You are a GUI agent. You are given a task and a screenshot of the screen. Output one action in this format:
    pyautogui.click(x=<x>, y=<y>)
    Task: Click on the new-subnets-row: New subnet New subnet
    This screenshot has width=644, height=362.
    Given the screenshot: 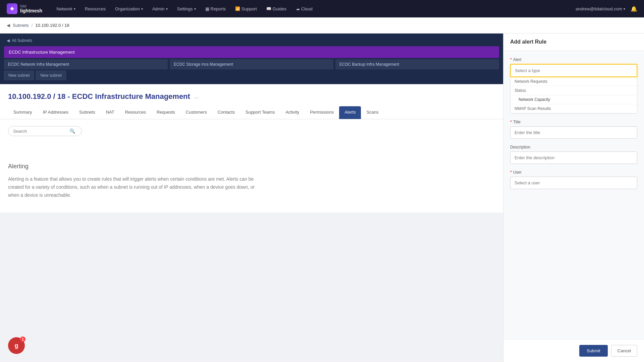 What is the action you would take?
    pyautogui.click(x=252, y=75)
    